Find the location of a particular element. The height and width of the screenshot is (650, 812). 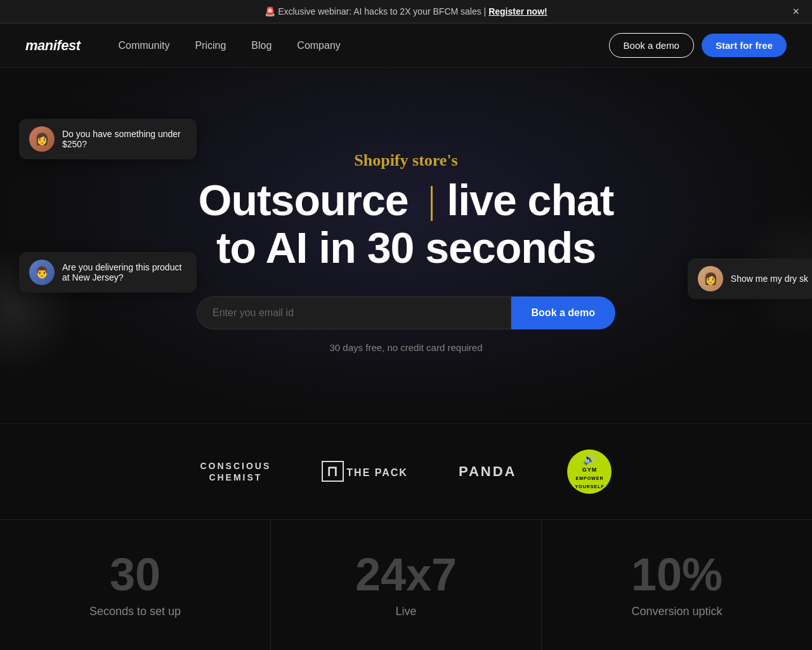

nav-links: Community Pricing Blog Company is located at coordinates (363, 46).